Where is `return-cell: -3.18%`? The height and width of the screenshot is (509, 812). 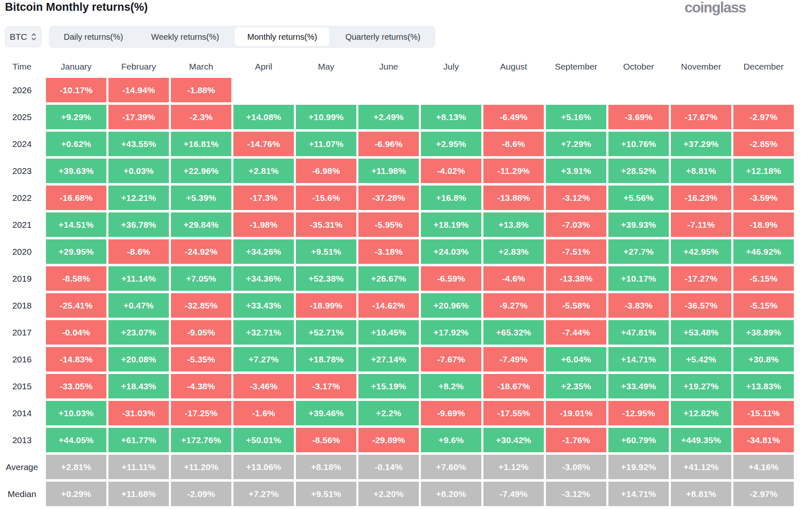
return-cell: -3.18% is located at coordinates (389, 252).